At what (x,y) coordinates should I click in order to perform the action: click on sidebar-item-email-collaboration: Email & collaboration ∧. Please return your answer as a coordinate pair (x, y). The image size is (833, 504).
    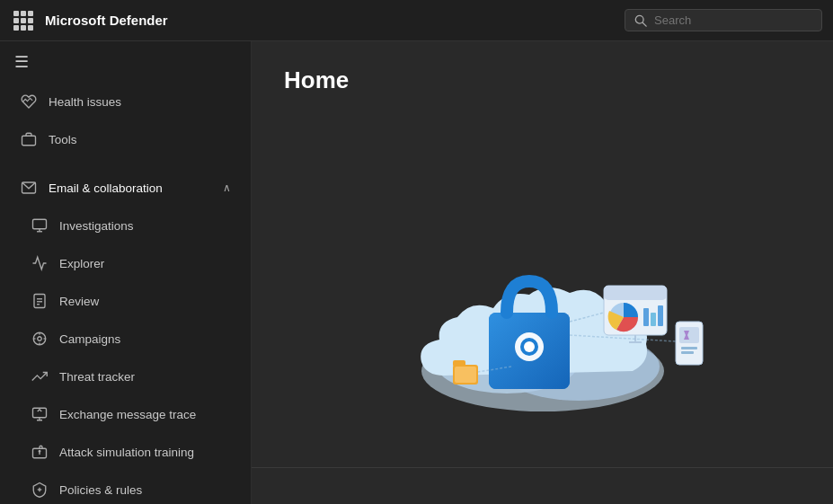
    Looking at the image, I should click on (126, 188).